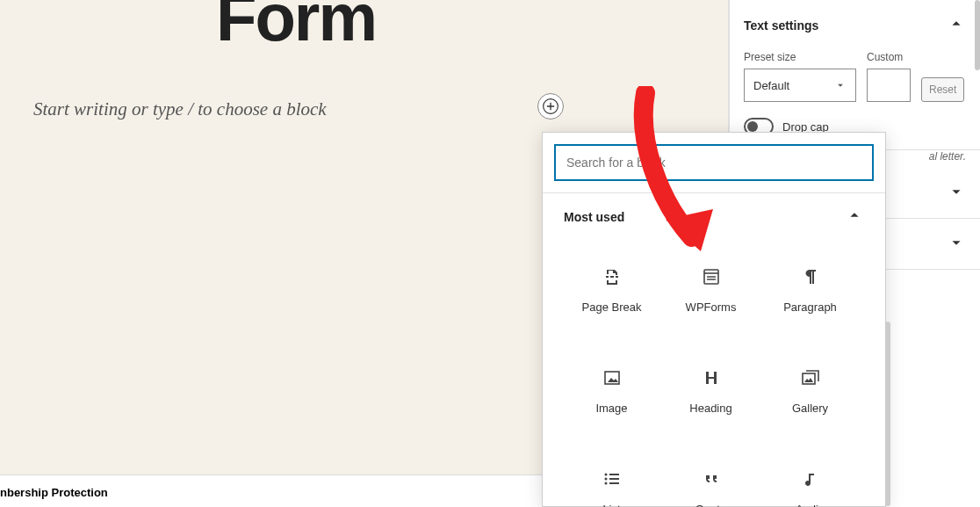  What do you see at coordinates (855, 25) in the screenshot?
I see `panel-toggle: Text settings` at bounding box center [855, 25].